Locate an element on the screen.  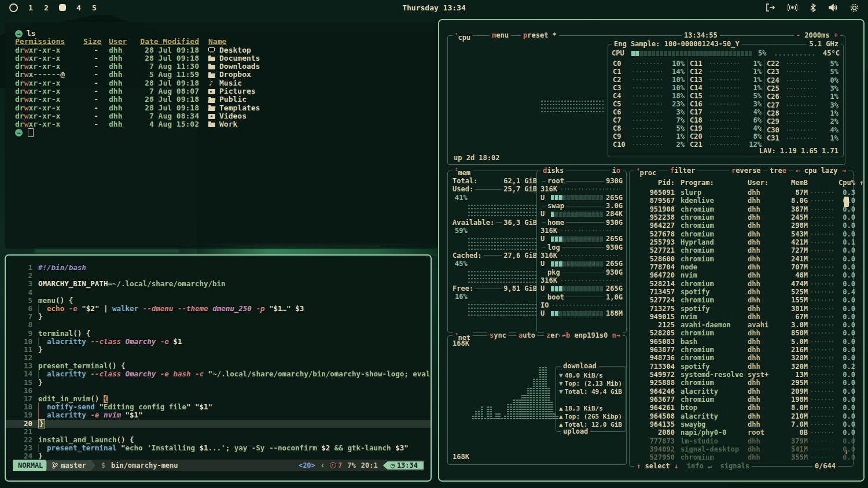
filter-button: filter is located at coordinates (683, 171).